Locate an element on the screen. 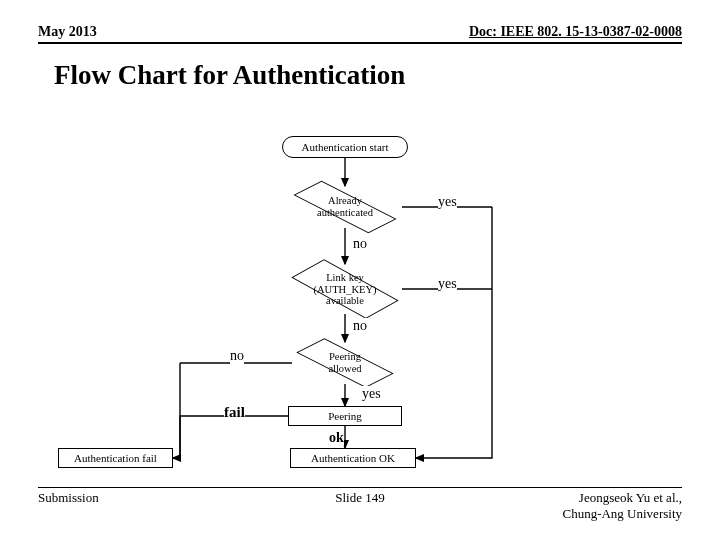 This screenshot has height=540, width=720. label-yes-1: yes is located at coordinates (448, 202).